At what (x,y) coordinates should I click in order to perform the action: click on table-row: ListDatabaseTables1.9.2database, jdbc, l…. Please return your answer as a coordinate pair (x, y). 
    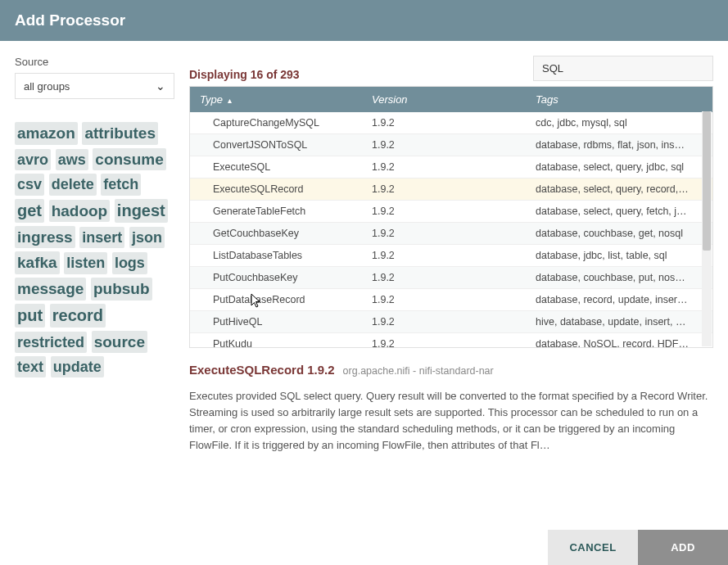
    Looking at the image, I should click on (451, 255).